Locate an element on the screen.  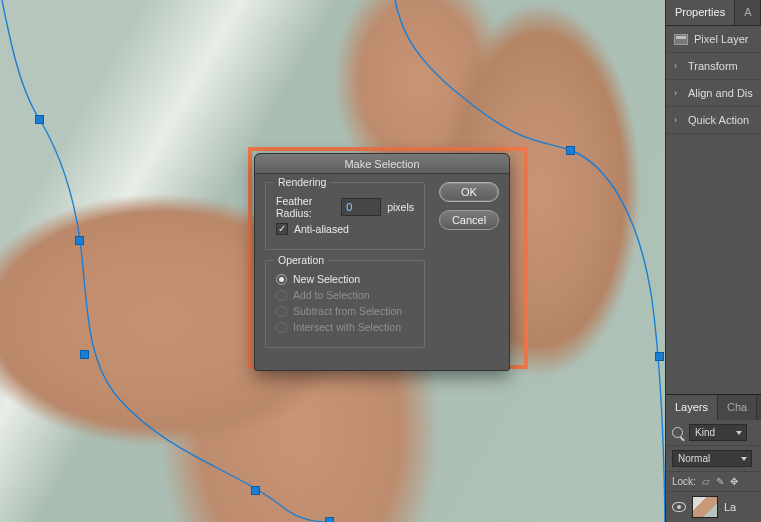
operation-label: Intersect with Selection is located at coordinates (347, 327).